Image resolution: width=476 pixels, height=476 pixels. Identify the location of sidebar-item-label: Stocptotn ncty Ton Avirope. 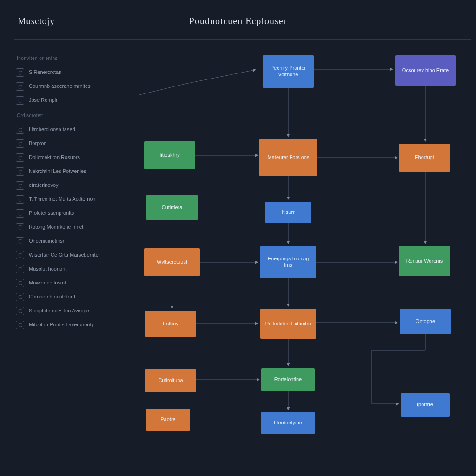
(59, 311).